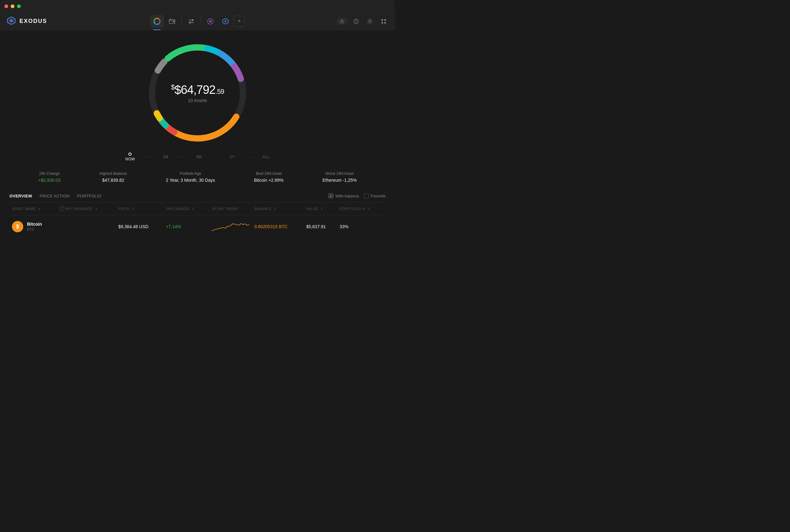 This screenshot has height=532, width=790. What do you see at coordinates (166, 157) in the screenshot?
I see `timeline-1m: 1M` at bounding box center [166, 157].